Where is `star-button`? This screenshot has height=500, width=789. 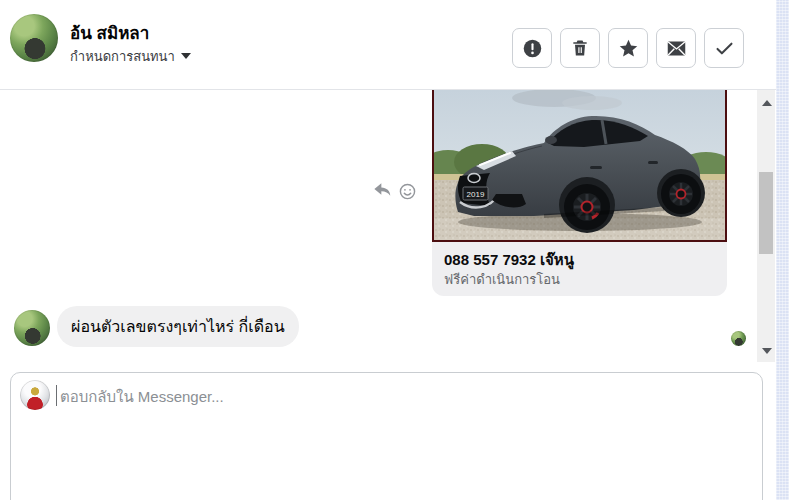 star-button is located at coordinates (628, 48).